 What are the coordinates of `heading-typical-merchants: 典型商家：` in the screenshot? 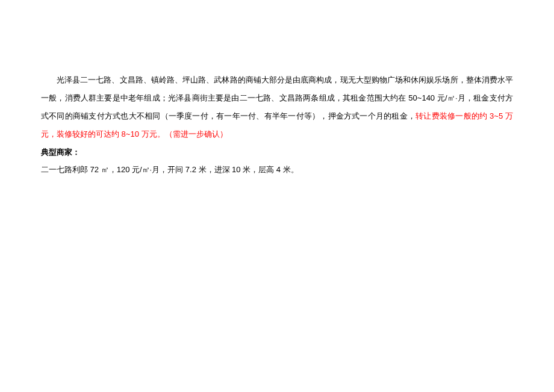 It's located at (277, 152).